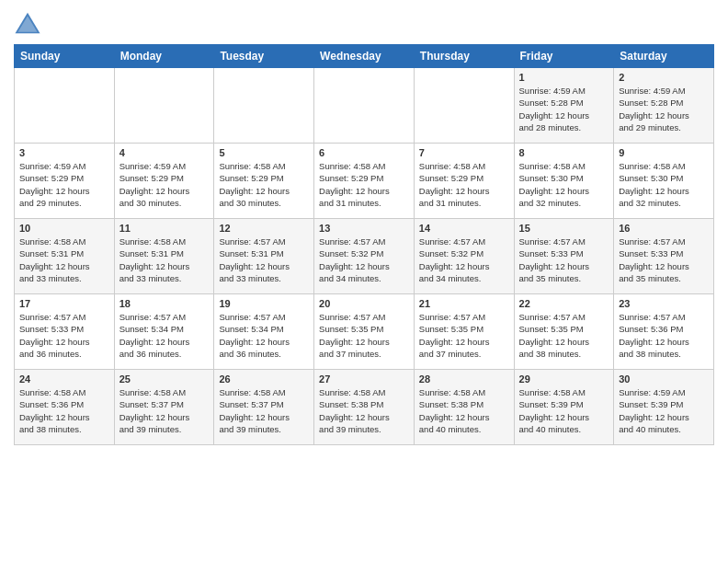 The width and height of the screenshot is (728, 563). Describe the element at coordinates (64, 106) in the screenshot. I see `cell-week1-day0` at that location.